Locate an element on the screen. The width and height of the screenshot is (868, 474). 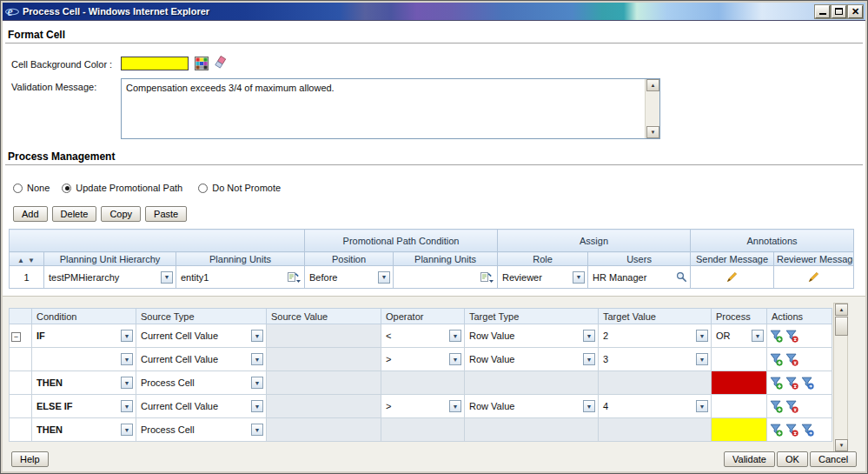
validate-button: Validate is located at coordinates (749, 459).